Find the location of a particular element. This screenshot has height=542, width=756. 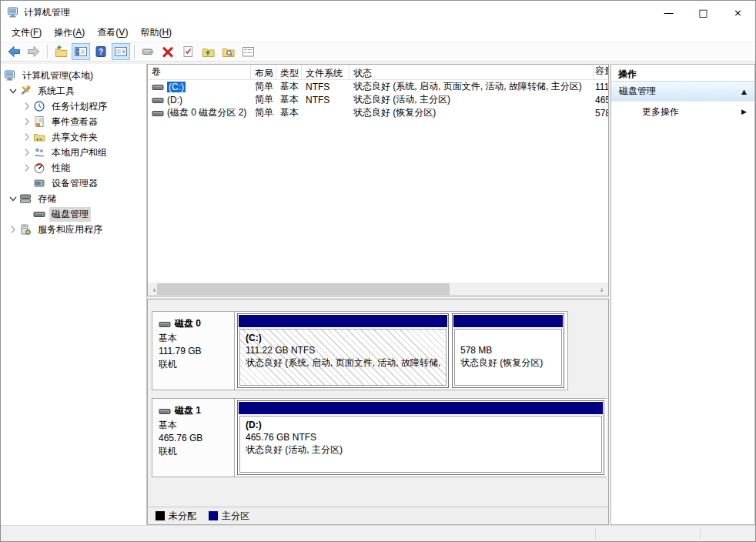

computer-management-app-icon is located at coordinates (13, 12).